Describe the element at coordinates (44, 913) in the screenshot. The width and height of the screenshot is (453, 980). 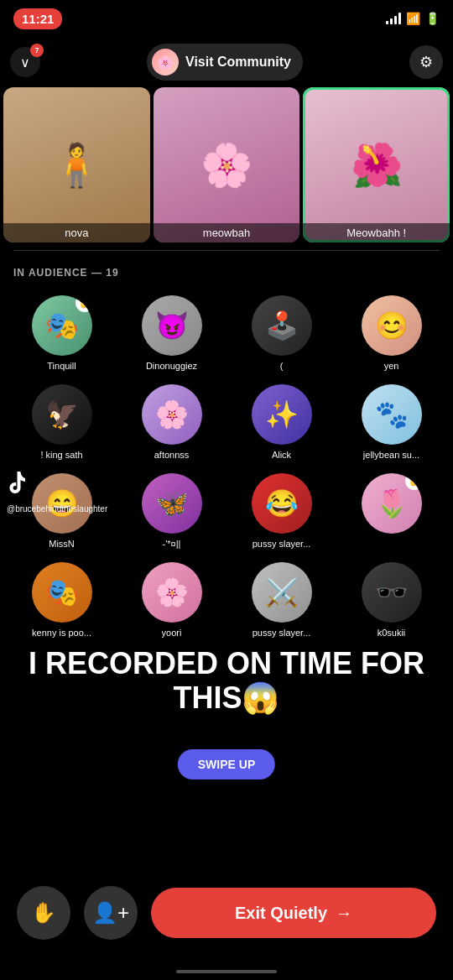
I see `hand-icon: ✋` at that location.